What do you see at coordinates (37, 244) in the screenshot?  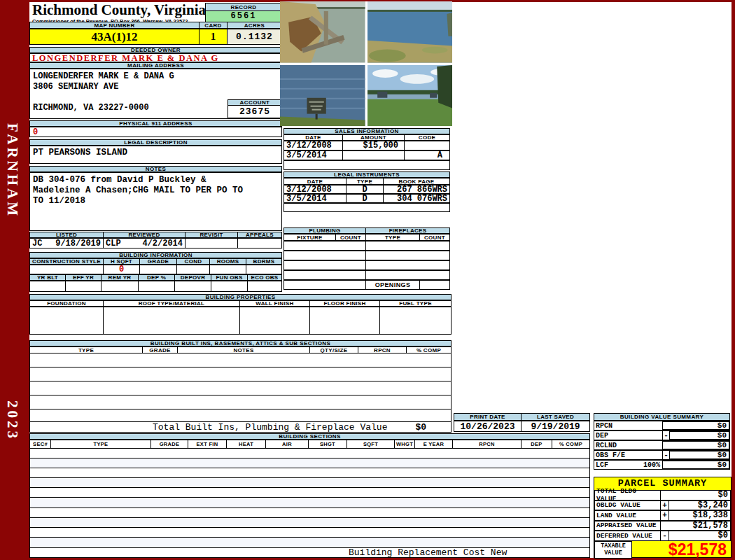 I see `listed-by: JC` at bounding box center [37, 244].